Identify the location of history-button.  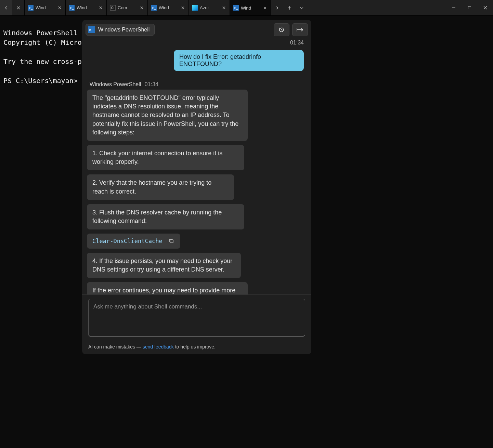
(282, 30).